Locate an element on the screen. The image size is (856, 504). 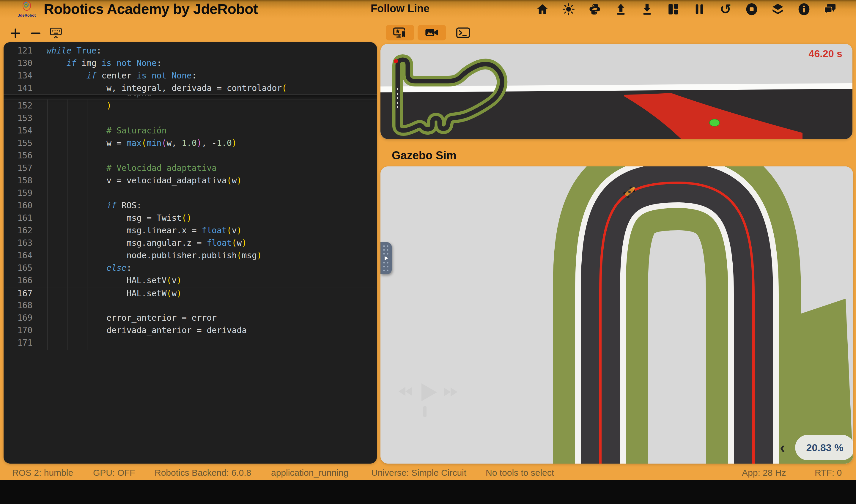
code-line: 121while True: is located at coordinates (190, 51).